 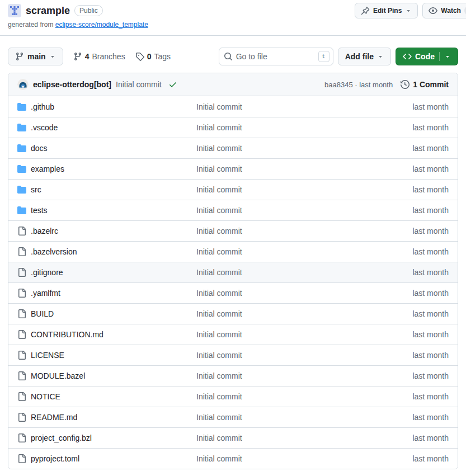 I want to click on watch-label: Watch, so click(x=451, y=11).